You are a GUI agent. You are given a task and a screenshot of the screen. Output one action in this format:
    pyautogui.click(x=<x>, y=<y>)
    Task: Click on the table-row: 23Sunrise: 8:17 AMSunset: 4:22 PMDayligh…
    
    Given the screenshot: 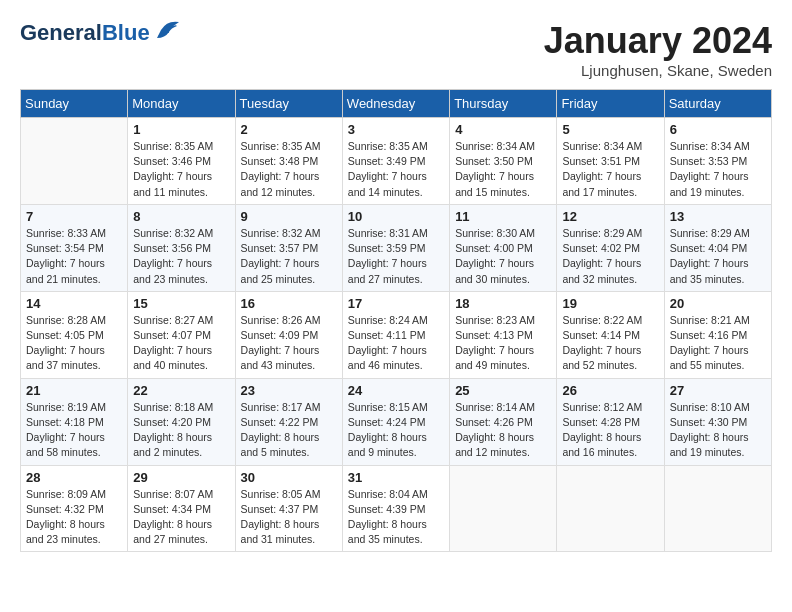 What is the action you would take?
    pyautogui.click(x=288, y=422)
    